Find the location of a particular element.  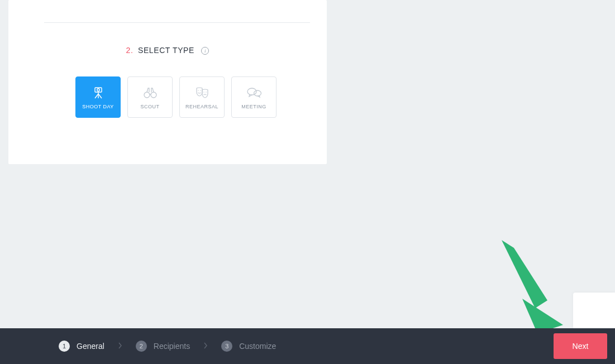

camera-tripod-icon is located at coordinates (98, 93).